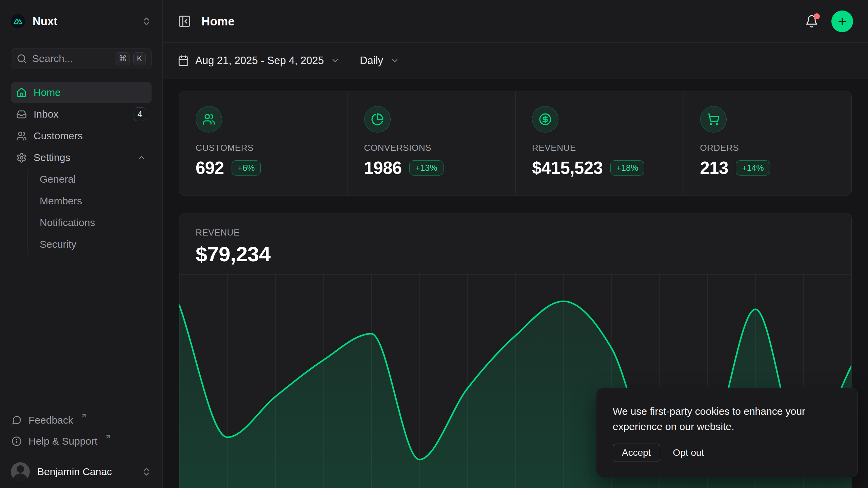 Image resolution: width=868 pixels, height=488 pixels. I want to click on date-range-picker: Aug 21, 2025 - Sep 4, 2025, so click(259, 61).